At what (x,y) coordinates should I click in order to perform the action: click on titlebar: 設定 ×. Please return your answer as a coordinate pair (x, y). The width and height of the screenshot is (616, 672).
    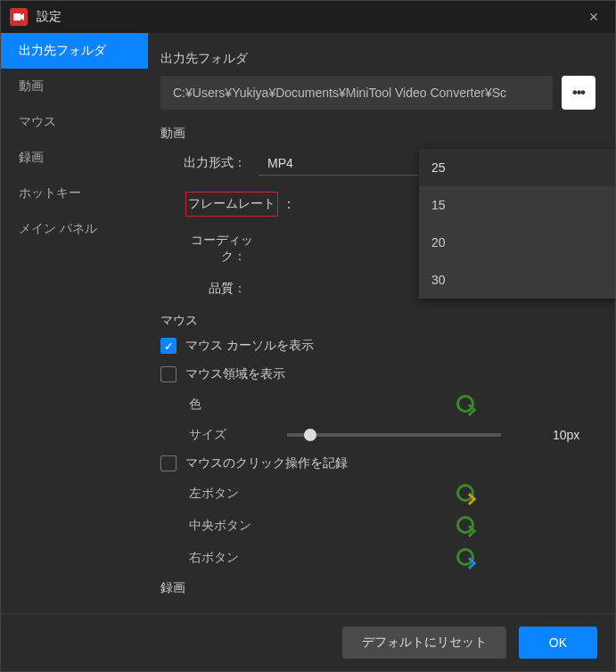
    Looking at the image, I should click on (308, 17).